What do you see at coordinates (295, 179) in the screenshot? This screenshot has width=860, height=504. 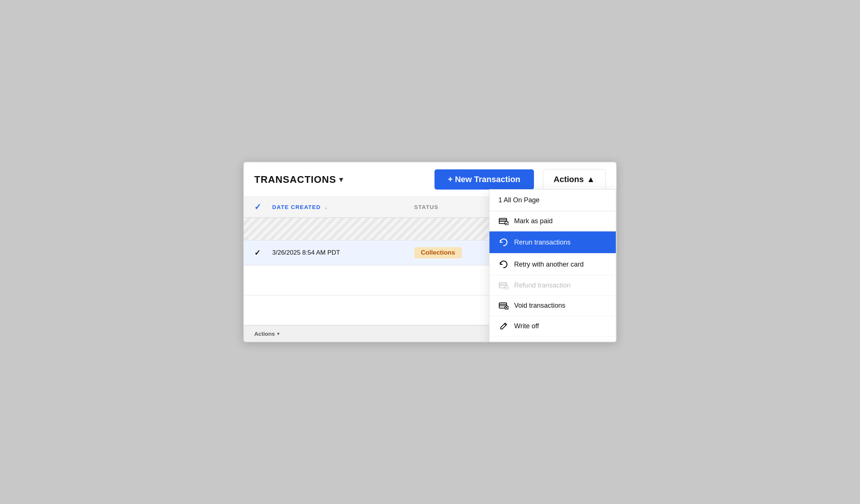 I see `title-text: TRANSACTIONS` at bounding box center [295, 179].